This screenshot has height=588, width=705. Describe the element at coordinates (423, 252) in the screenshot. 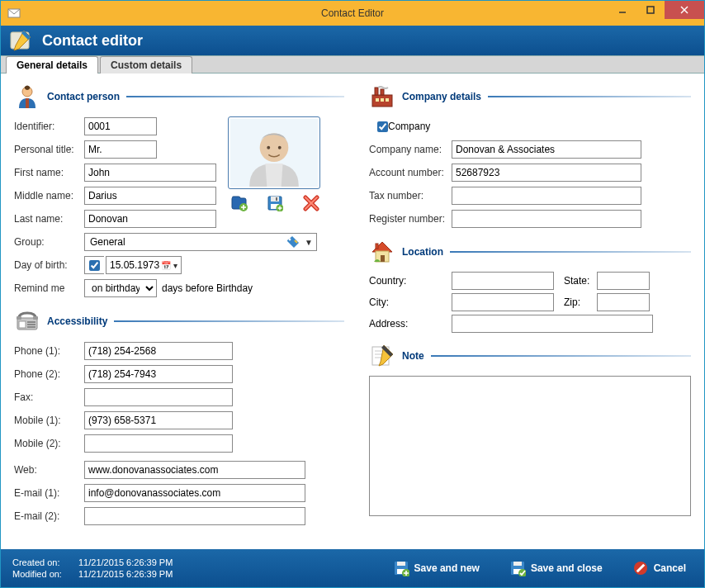

I see `group-title-location: Location` at that location.